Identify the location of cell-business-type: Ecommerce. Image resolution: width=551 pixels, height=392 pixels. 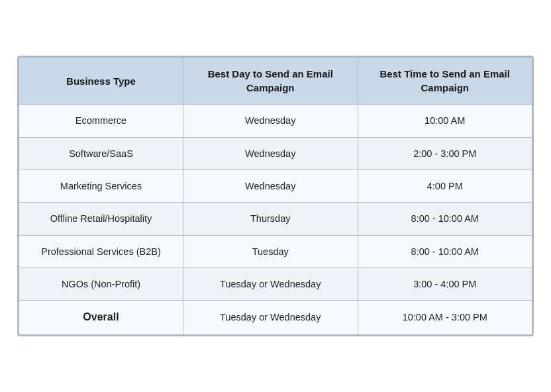
(101, 121).